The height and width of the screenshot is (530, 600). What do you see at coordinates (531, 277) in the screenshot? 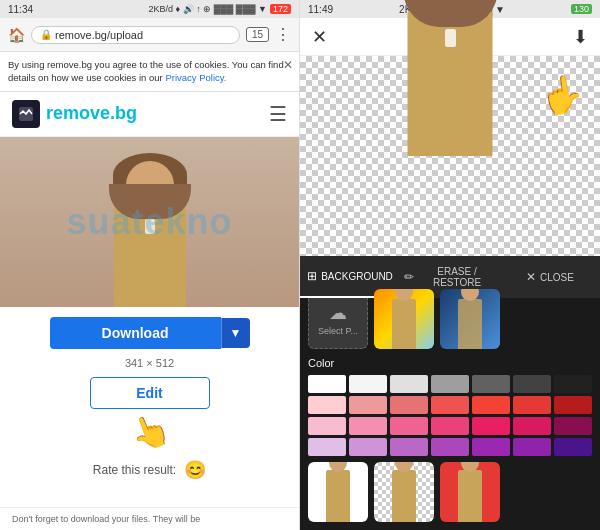
I see `close-tab-icon: ✕` at bounding box center [531, 277].